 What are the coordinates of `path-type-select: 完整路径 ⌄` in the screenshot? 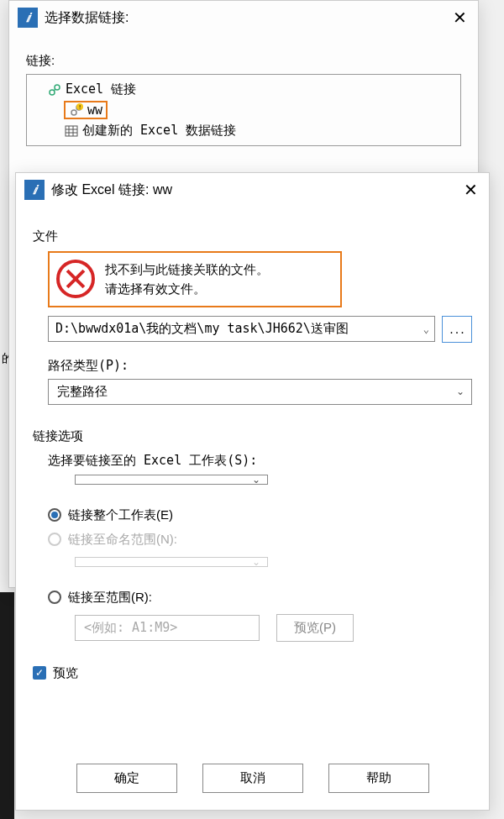 It's located at (260, 391).